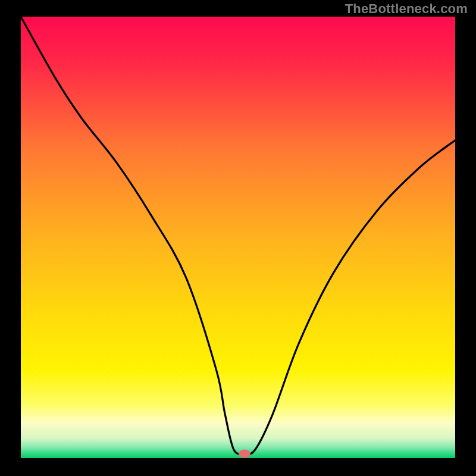 The width and height of the screenshot is (476, 476). Describe the element at coordinates (406, 9) in the screenshot. I see `watermark-text: TheBottleneck.com` at that location.